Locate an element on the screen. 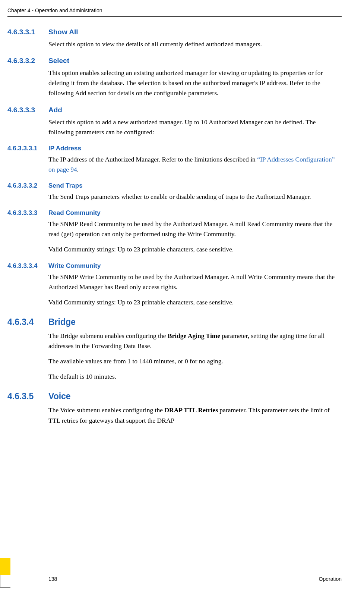 The width and height of the screenshot is (364, 595). binder-tab-decoration is located at coordinates (5, 573).